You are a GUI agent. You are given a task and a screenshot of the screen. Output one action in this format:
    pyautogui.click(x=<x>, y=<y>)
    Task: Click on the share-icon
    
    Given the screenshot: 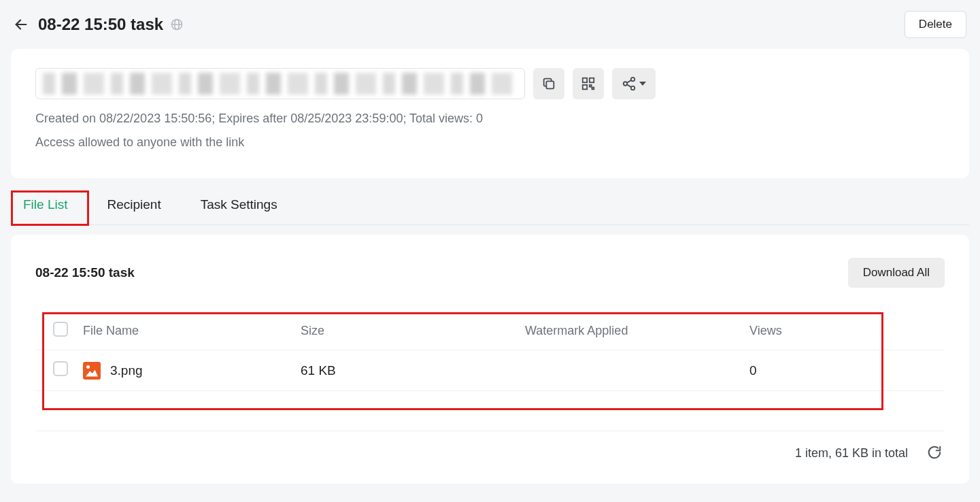 What is the action you would take?
    pyautogui.click(x=629, y=84)
    